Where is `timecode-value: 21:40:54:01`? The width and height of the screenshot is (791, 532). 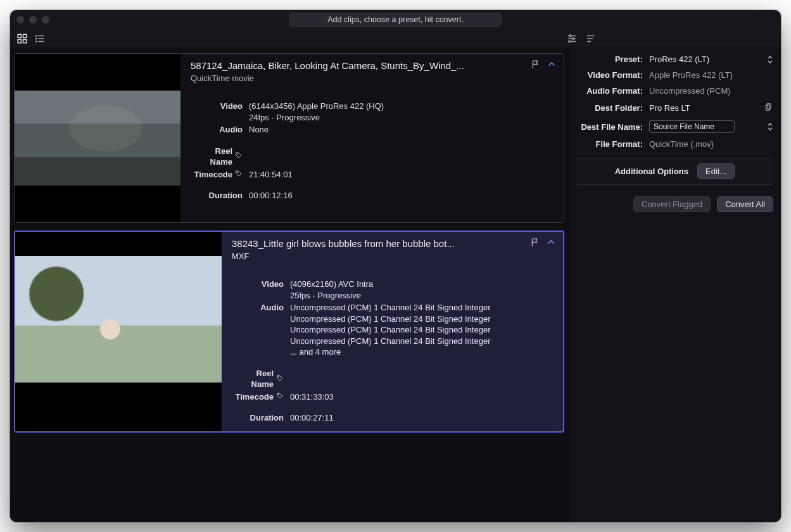 timecode-value: 21:40:54:01 is located at coordinates (271, 175).